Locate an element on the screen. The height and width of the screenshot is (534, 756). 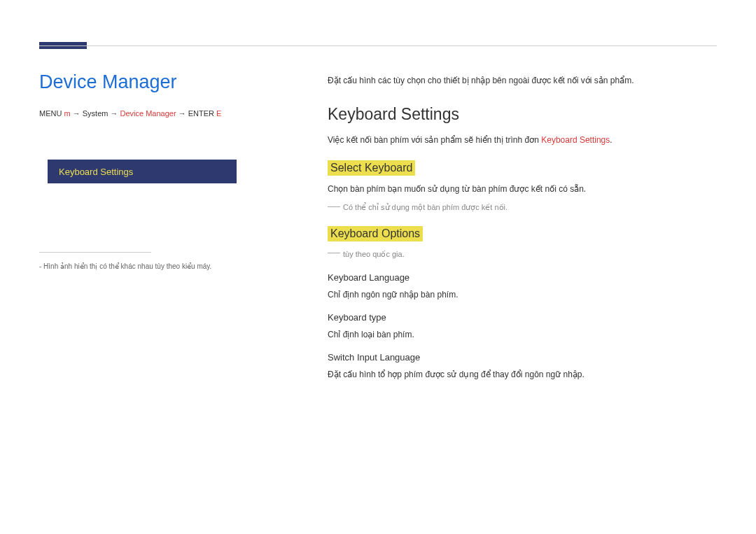
select-keyboard-block: Select Keyboard Chọn bàn phím bạn muốn s… is located at coordinates (522, 187).